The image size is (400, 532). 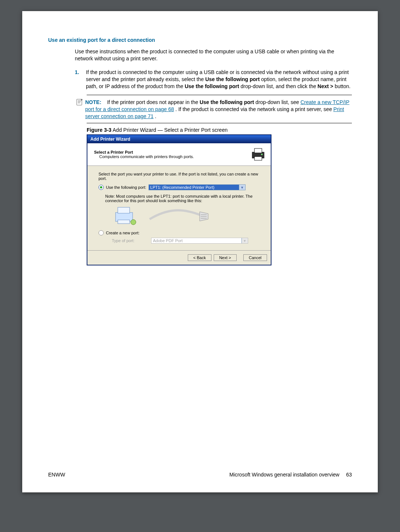 What do you see at coordinates (175, 157) in the screenshot?
I see `wizard-header-subtitle: Computers communicate with printers thro…` at bounding box center [175, 157].